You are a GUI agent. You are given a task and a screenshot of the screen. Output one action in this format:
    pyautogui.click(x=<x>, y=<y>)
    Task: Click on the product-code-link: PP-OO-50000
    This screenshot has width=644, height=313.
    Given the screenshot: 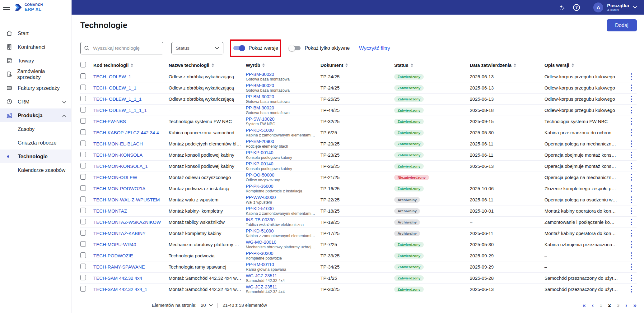 What is the action you would take?
    pyautogui.click(x=281, y=175)
    